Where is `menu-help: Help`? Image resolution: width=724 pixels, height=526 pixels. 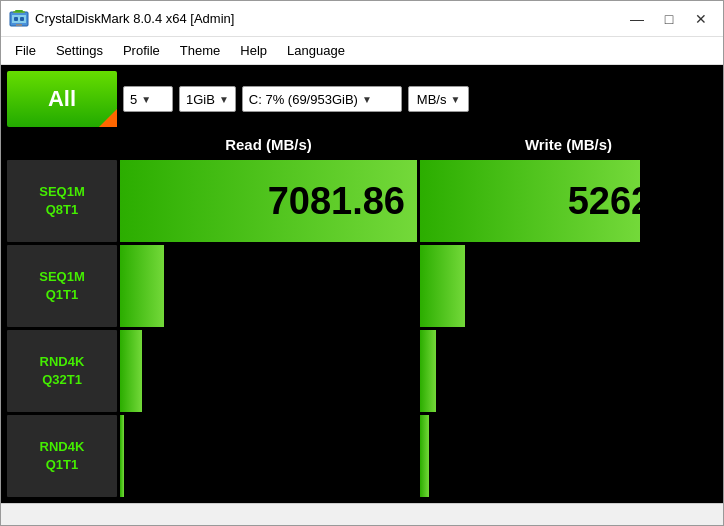
menu-help: Help is located at coordinates (254, 50).